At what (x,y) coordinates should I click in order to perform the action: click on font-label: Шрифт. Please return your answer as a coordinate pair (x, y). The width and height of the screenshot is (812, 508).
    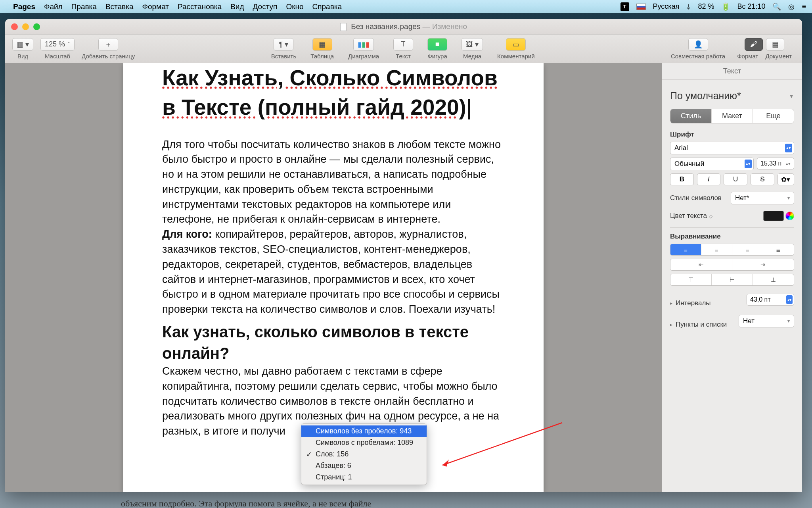
    Looking at the image, I should click on (732, 135).